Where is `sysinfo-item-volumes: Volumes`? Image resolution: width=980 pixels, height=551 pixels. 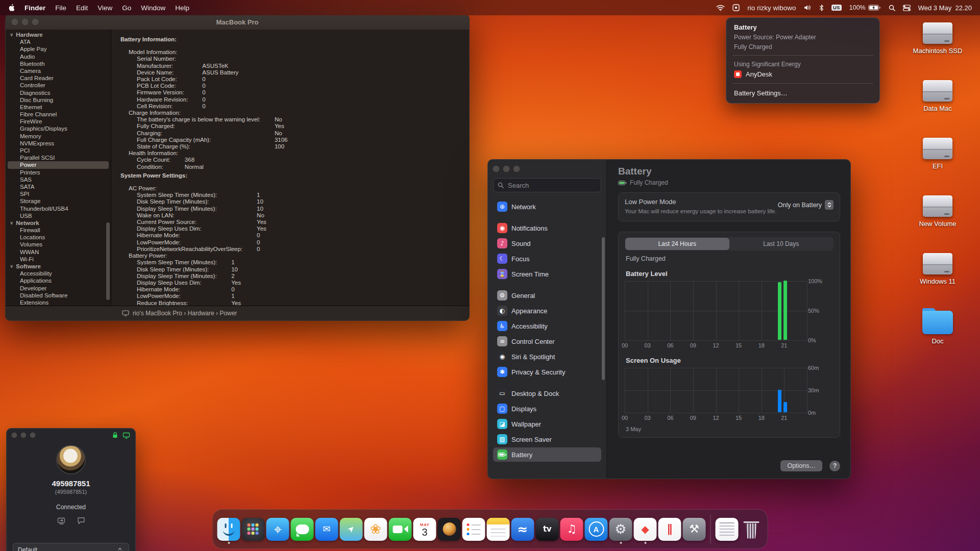
sysinfo-item-volumes: Volumes is located at coordinates (58, 244).